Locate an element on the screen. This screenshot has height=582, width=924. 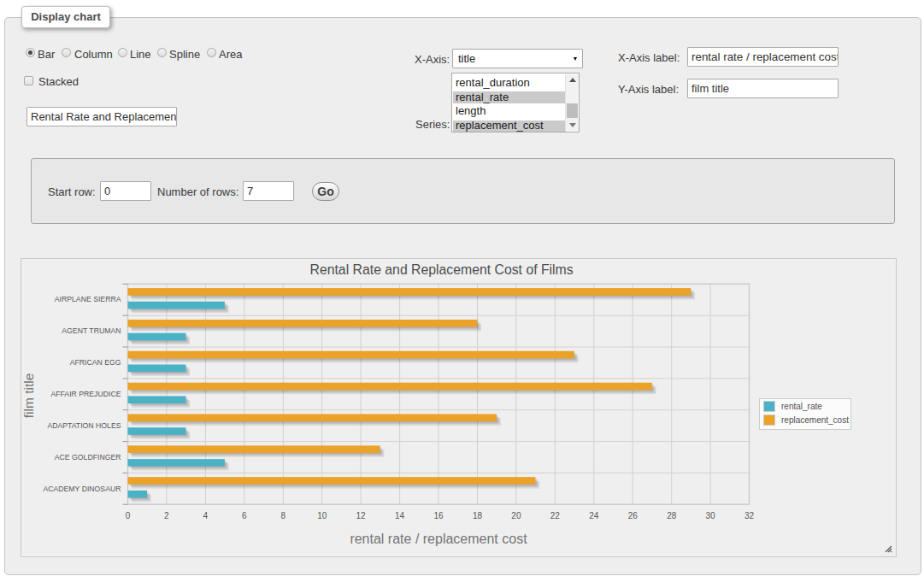
svg-text: 2 is located at coordinates (167, 516).